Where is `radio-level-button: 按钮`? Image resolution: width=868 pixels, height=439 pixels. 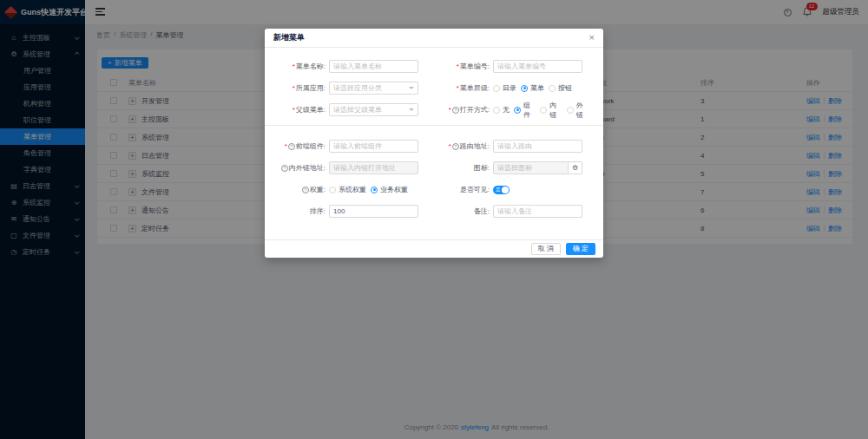
radio-level-button: 按钮 is located at coordinates (561, 88).